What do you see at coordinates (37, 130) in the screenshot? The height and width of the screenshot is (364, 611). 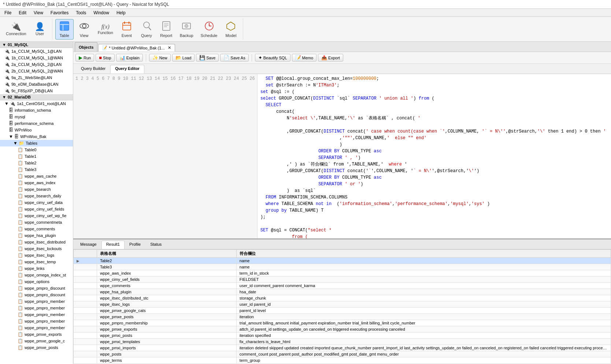 I see `sidebar-item-wpnwoo: 🗄 WPnWoo` at bounding box center [37, 130].